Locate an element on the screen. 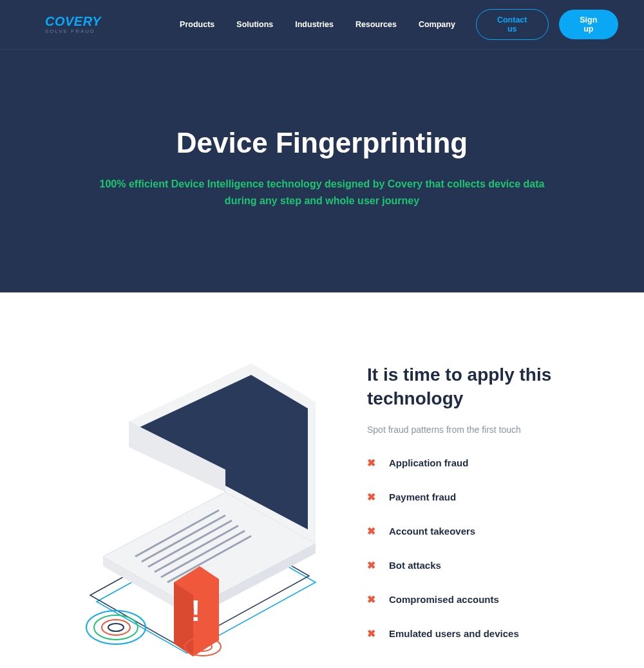 Image resolution: width=644 pixels, height=668 pixels. list-item-label: Application fraud is located at coordinates (429, 463).